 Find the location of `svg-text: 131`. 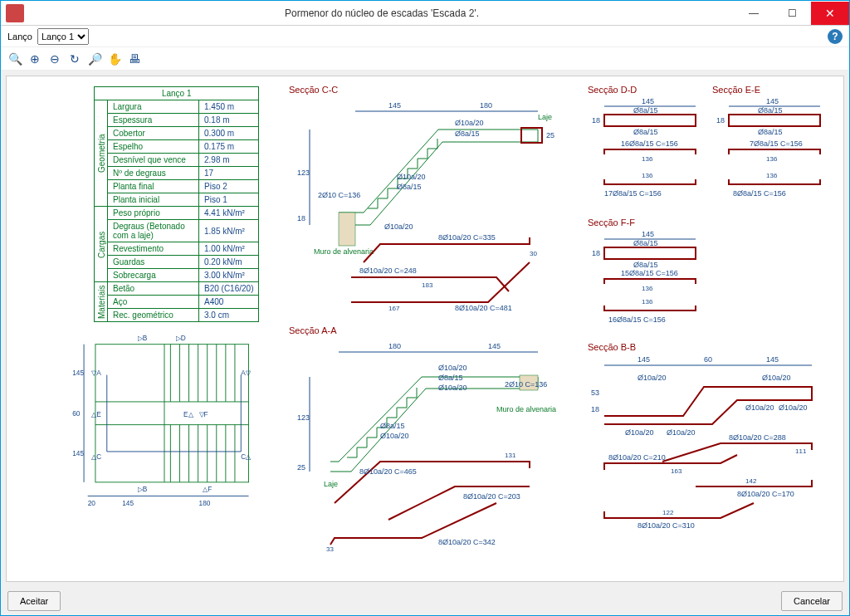

svg-text: 131 is located at coordinates (510, 455).